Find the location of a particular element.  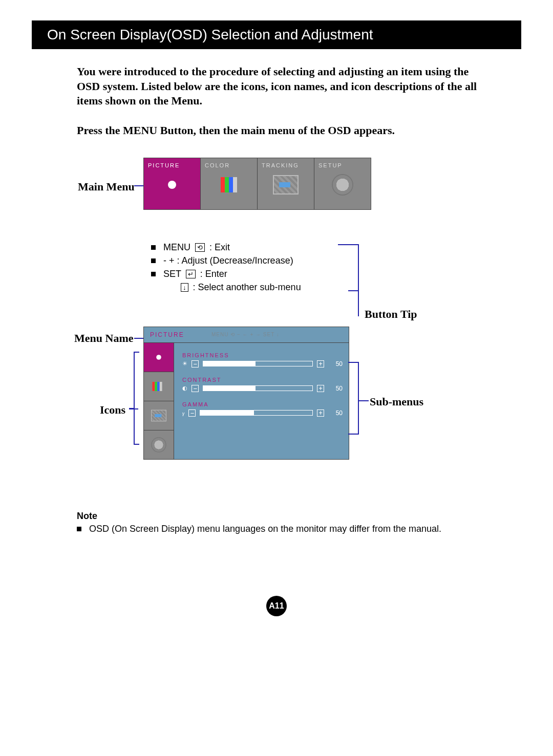

tab-label: COLOR is located at coordinates (229, 163).